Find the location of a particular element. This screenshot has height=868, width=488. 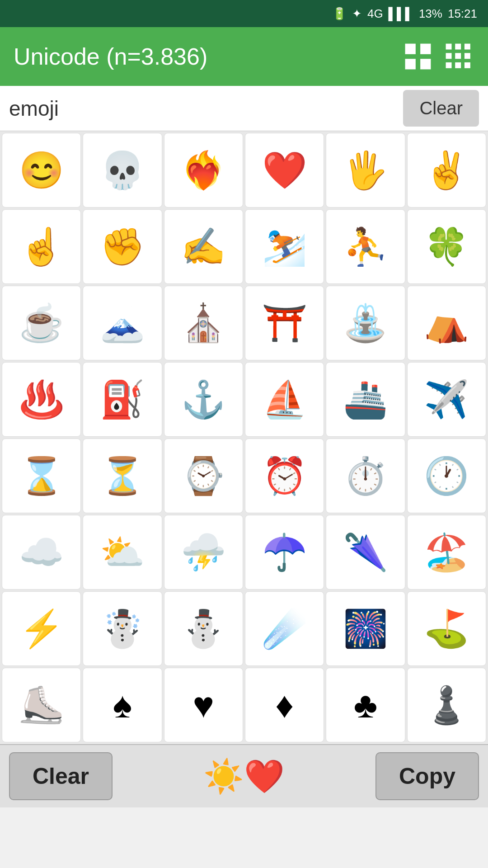

emoji-cell: 💀 is located at coordinates (122, 170).